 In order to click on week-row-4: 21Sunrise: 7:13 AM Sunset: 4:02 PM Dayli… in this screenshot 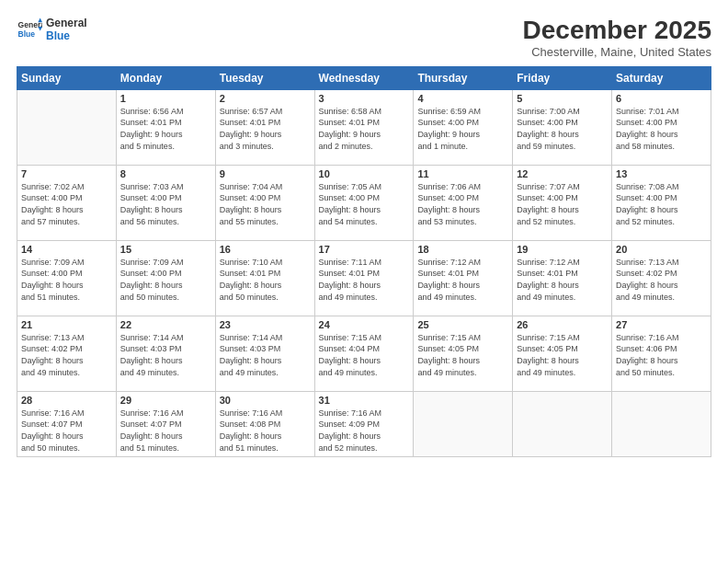, I will do `click(364, 353)`.